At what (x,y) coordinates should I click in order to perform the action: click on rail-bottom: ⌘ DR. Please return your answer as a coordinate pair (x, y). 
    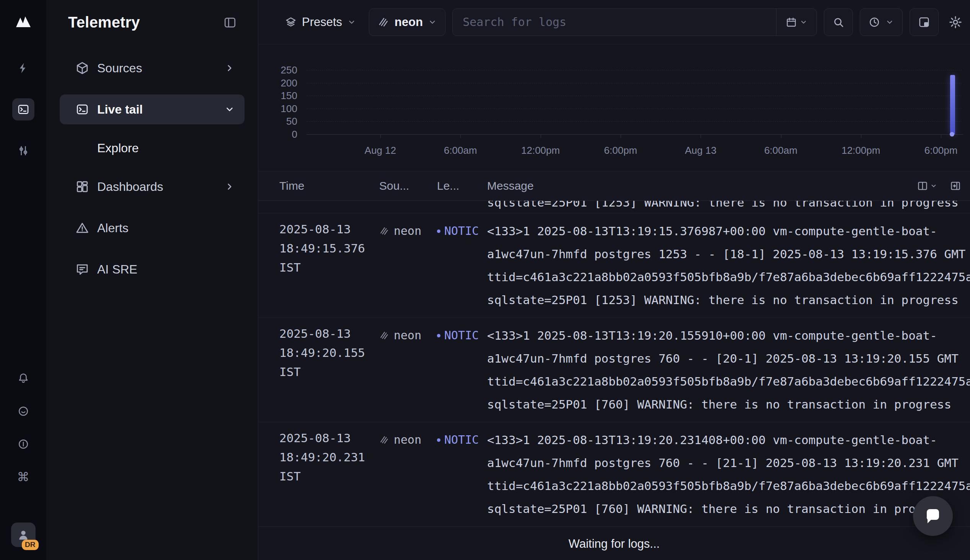
    Looking at the image, I should click on (23, 458).